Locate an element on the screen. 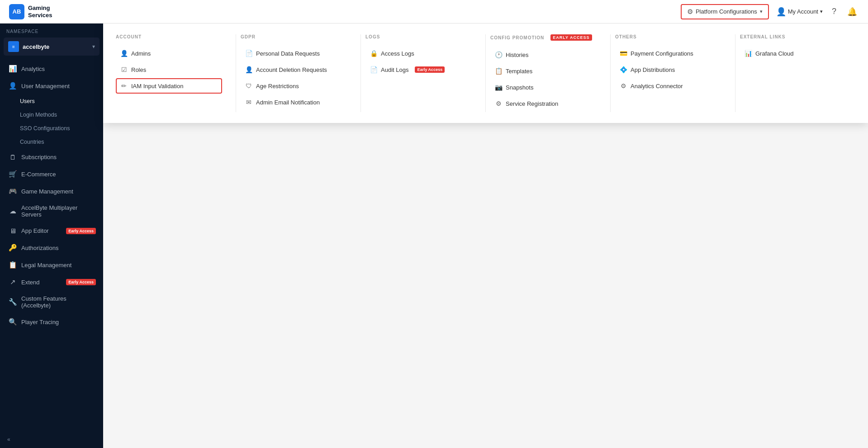 This screenshot has width=868, height=448. sidebar-sub-countries: Countries is located at coordinates (52, 142).